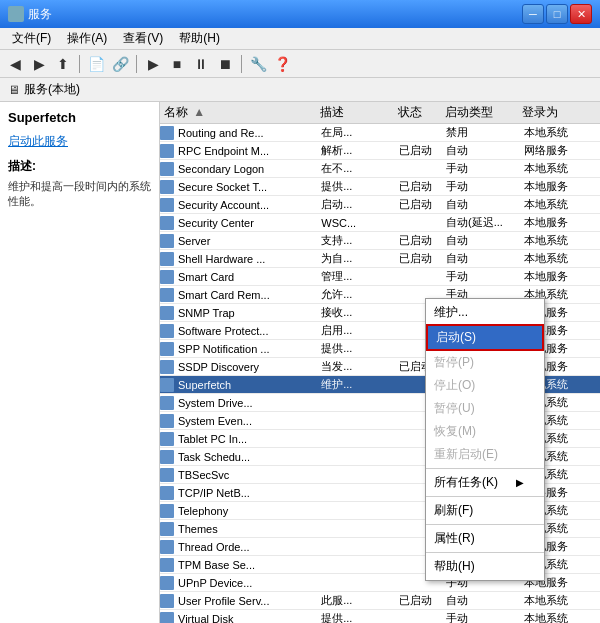 Image resolution: width=600 pixels, height=623 pixels. Describe the element at coordinates (248, 457) in the screenshot. I see `service-name: Task Schedu...` at that location.